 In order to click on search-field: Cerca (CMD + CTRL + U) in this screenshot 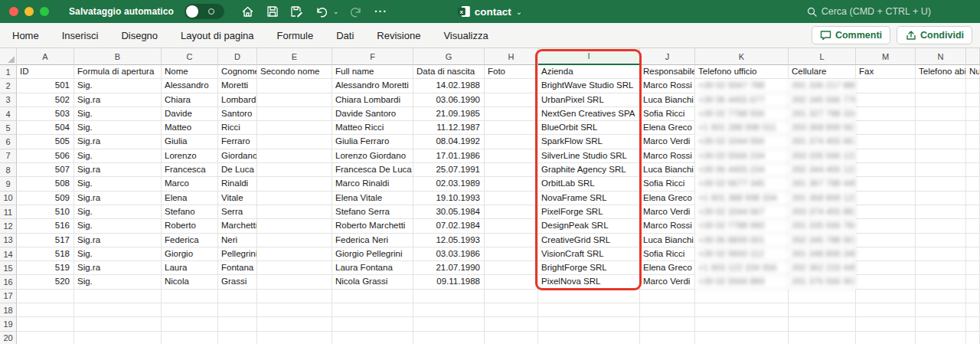, I will do `click(869, 11)`.